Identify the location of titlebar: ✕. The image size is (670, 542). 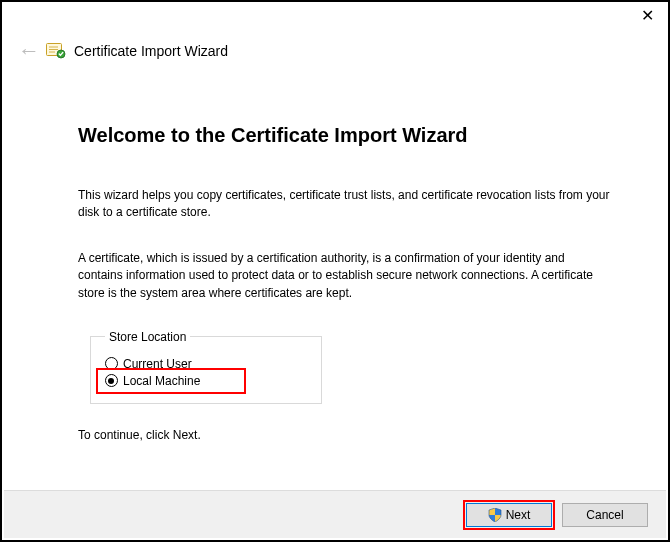
(335, 19).